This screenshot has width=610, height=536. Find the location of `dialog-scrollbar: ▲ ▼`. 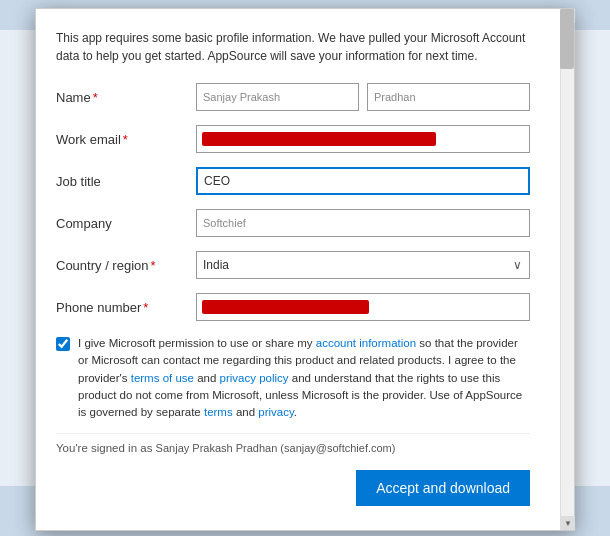

dialog-scrollbar: ▲ ▼ is located at coordinates (567, 270).